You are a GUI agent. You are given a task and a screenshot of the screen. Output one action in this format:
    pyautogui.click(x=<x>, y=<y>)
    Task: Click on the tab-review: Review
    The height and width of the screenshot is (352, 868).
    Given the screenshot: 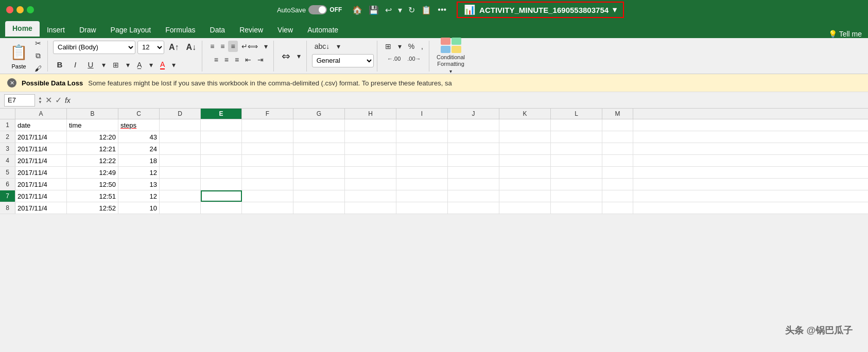 What is the action you would take?
    pyautogui.click(x=251, y=30)
    